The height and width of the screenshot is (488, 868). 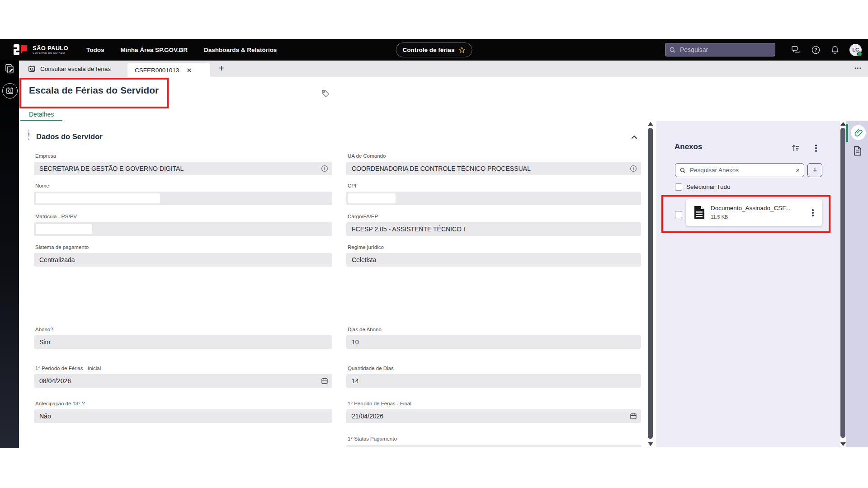 I want to click on select-all-checkbox, so click(x=679, y=187).